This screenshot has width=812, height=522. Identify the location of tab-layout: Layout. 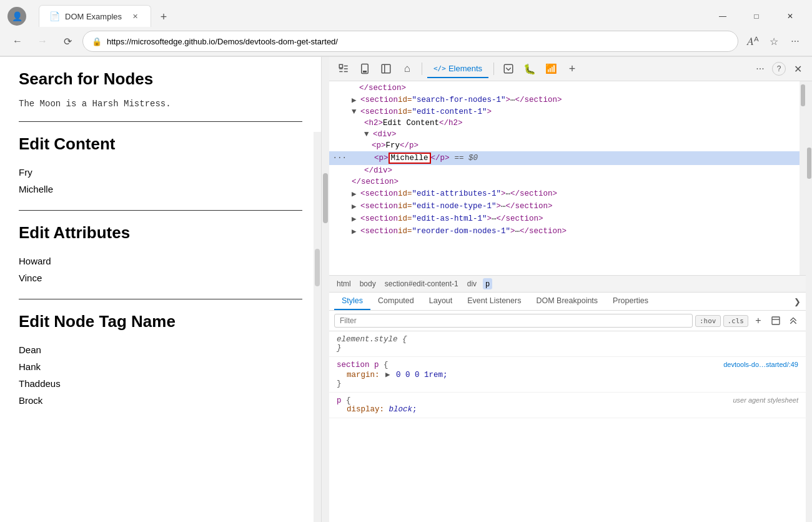
(441, 301).